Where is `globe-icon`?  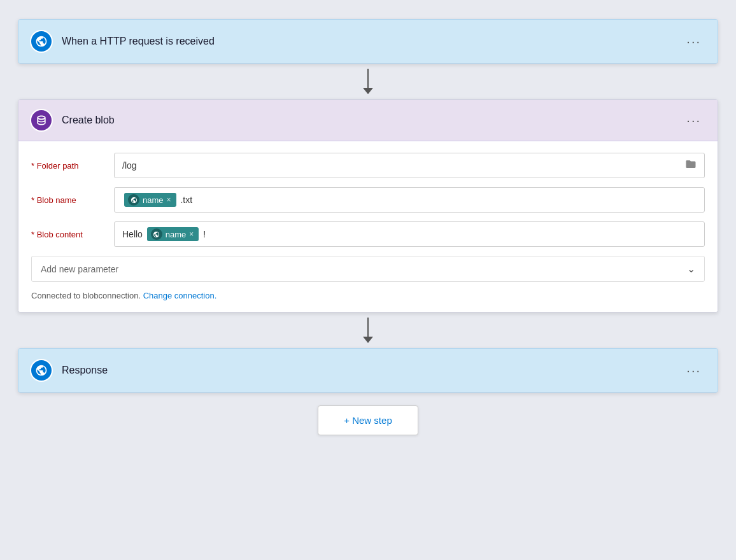
globe-icon is located at coordinates (41, 41).